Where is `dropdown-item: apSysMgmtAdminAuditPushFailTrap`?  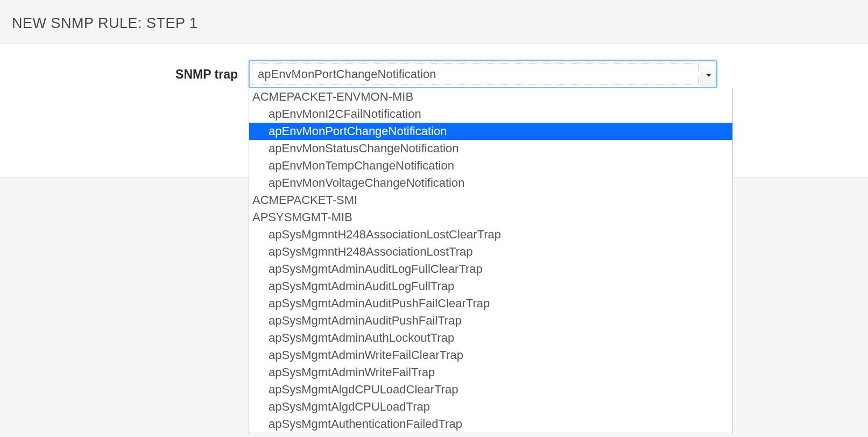 dropdown-item: apSysMgmtAdminAuditPushFailTrap is located at coordinates (491, 321).